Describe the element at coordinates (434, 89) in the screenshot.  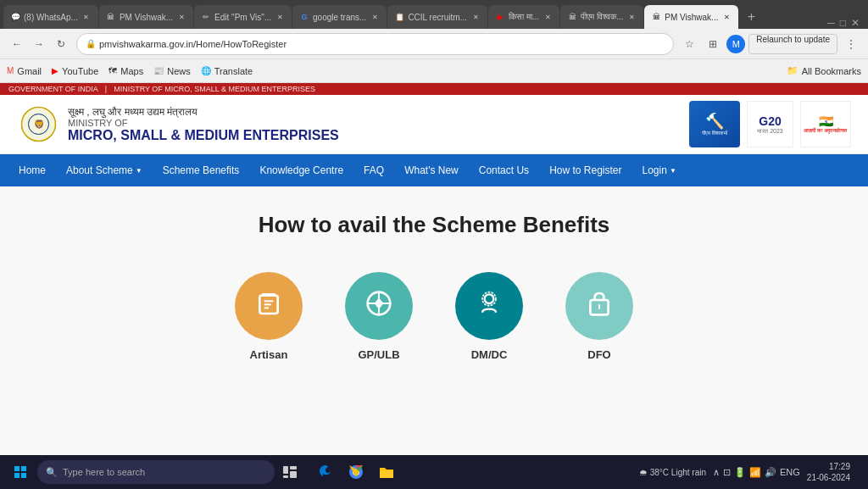
I see `gov-top-bar: GOVERNMENT OF INDIA | MINISTRY OF MICRO,…` at that location.